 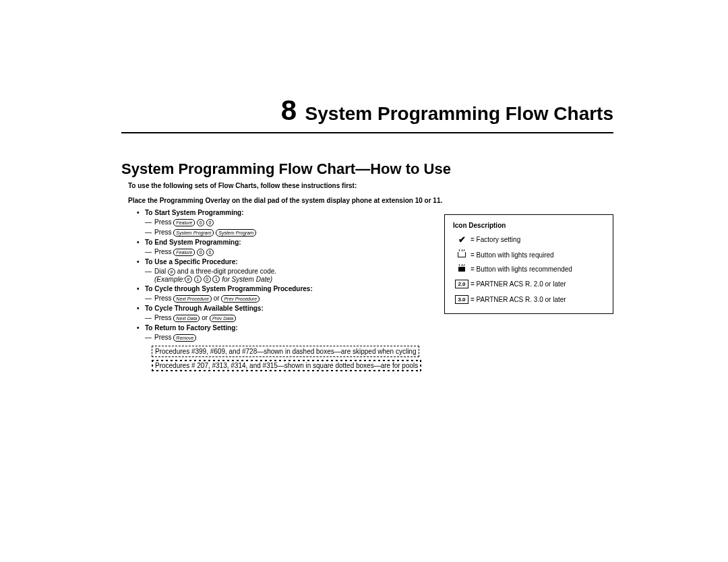 I want to click on nextdata-key: Next Data, so click(x=186, y=318).